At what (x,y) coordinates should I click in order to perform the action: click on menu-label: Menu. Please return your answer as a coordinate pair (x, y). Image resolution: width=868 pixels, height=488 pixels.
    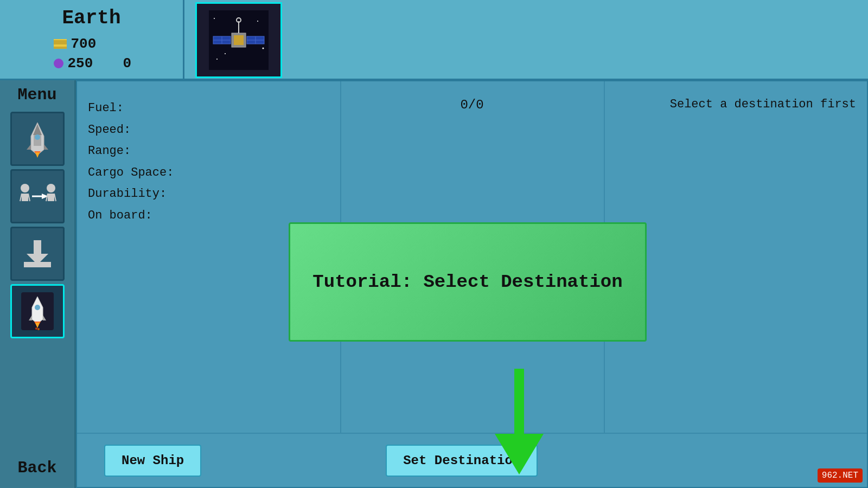
    Looking at the image, I should click on (37, 95).